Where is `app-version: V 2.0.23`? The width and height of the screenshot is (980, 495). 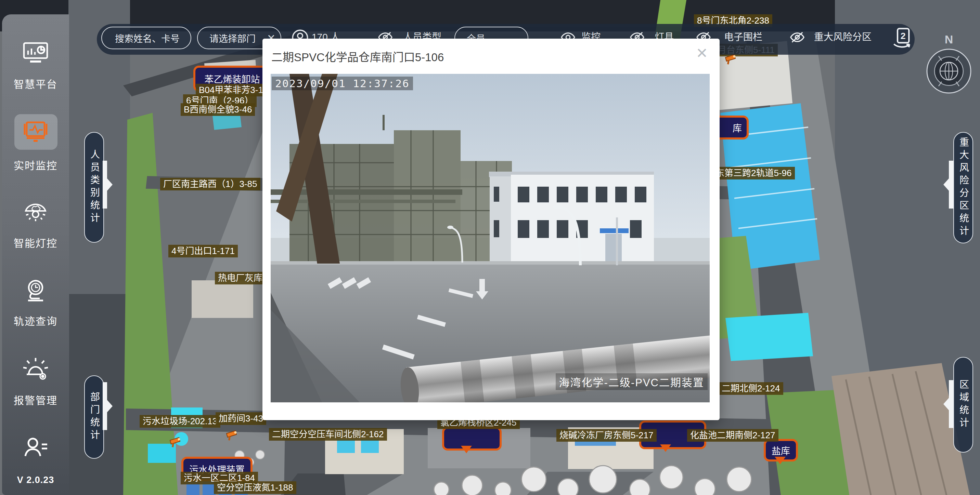 app-version: V 2.0.23 is located at coordinates (36, 480).